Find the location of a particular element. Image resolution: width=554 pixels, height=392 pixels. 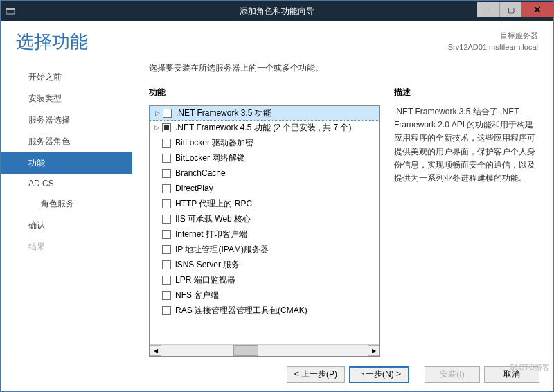

feature-row: ▷.NET Framework 3.5 功能 is located at coordinates (265, 114).